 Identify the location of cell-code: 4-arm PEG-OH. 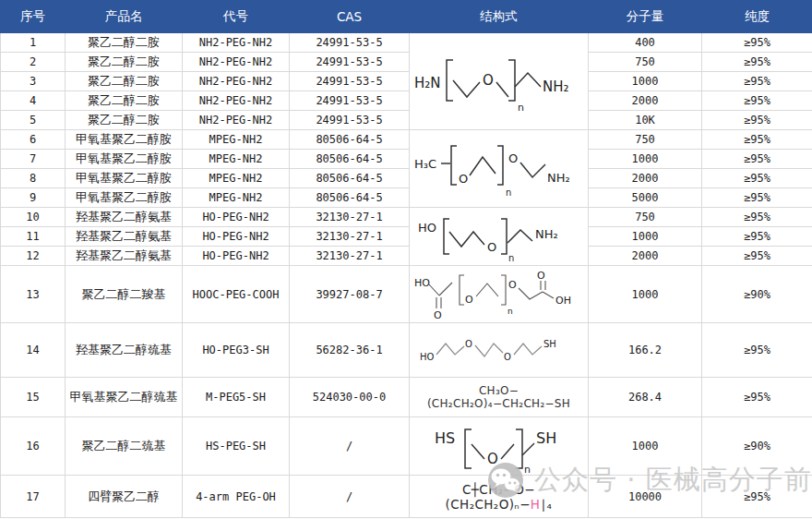
(236, 497).